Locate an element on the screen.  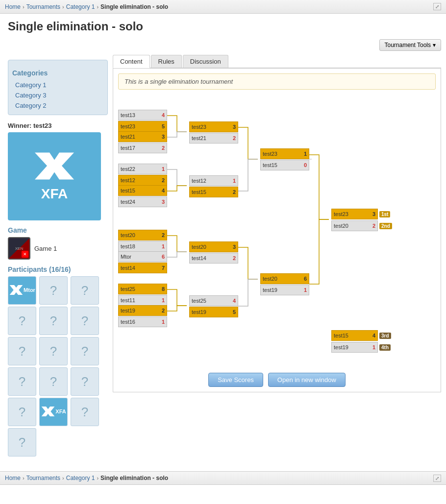
participant-13: ? is located at coordinates (22, 412).